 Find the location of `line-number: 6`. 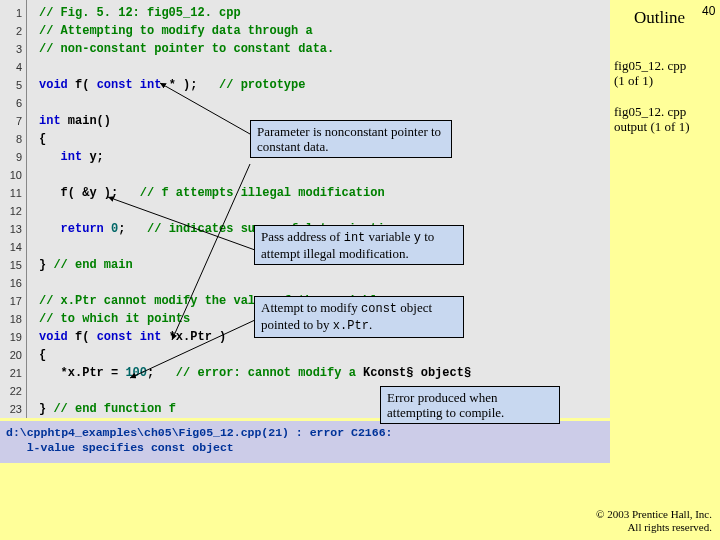

line-number: 6 is located at coordinates (13, 103).